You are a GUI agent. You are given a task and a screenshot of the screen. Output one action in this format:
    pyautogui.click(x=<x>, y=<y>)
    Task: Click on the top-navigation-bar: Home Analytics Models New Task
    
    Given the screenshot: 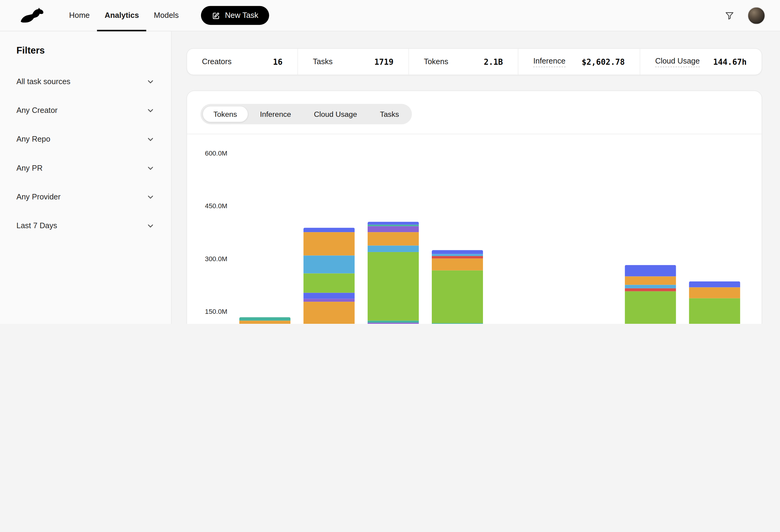 What is the action you would take?
    pyautogui.click(x=390, y=16)
    